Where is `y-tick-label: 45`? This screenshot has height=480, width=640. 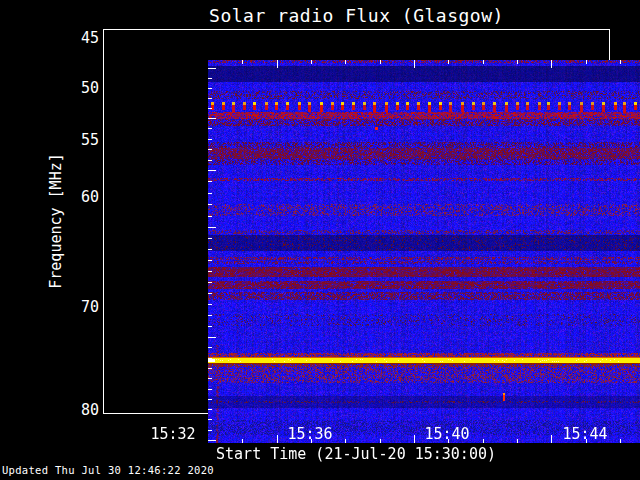
y-tick-label: 45 is located at coordinates (77, 38).